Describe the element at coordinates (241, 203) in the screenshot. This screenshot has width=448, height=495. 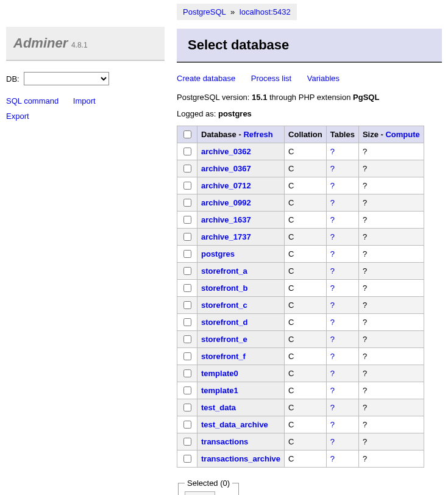
I see `row-db-name: archive_0992` at that location.